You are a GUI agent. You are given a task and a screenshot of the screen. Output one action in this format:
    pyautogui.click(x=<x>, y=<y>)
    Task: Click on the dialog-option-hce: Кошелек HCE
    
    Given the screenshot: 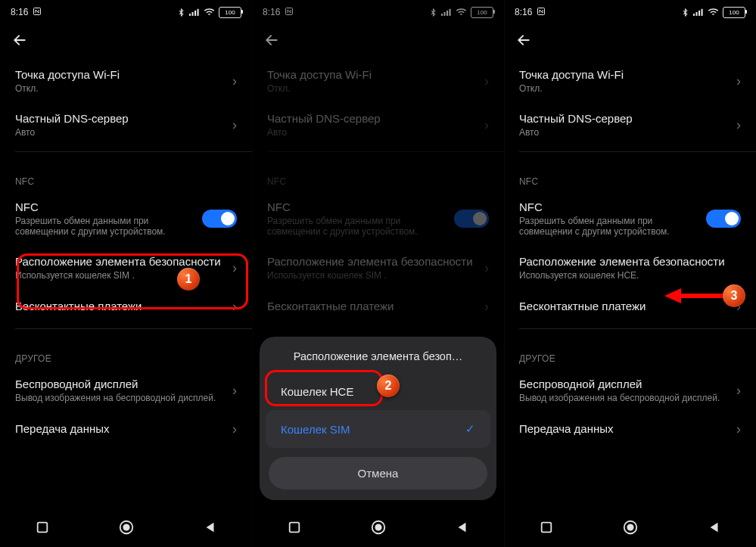 What is the action you would take?
    pyautogui.click(x=378, y=392)
    